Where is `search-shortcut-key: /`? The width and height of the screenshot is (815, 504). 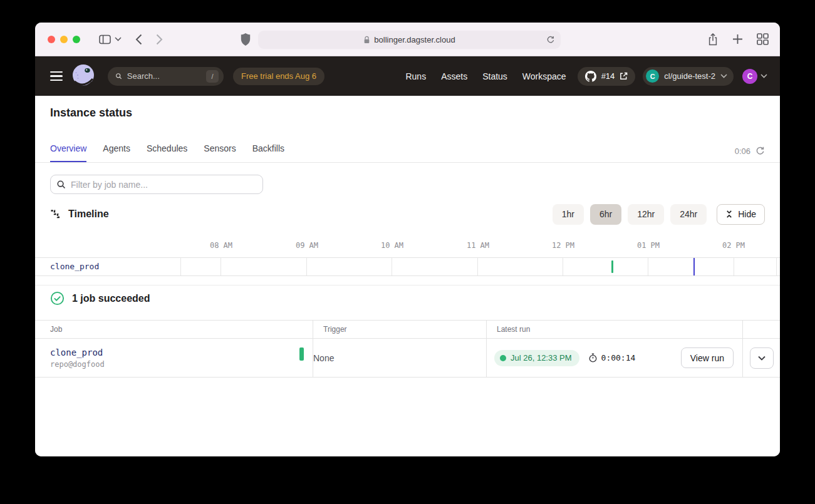
search-shortcut-key: / is located at coordinates (212, 76).